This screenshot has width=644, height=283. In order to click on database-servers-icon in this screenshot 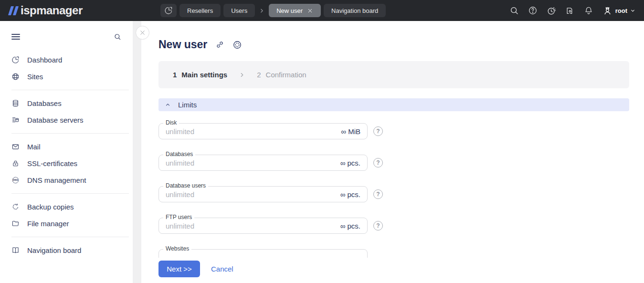, I will do `click(15, 120)`.